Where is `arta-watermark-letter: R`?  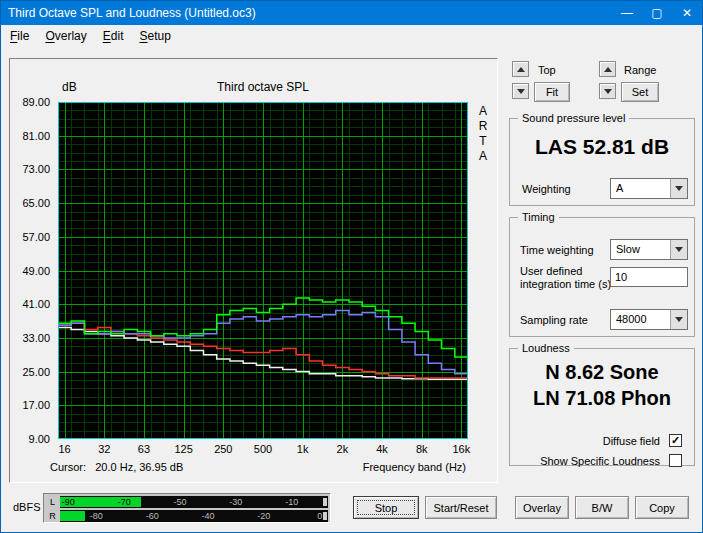
arta-watermark-letter: R is located at coordinates (483, 126).